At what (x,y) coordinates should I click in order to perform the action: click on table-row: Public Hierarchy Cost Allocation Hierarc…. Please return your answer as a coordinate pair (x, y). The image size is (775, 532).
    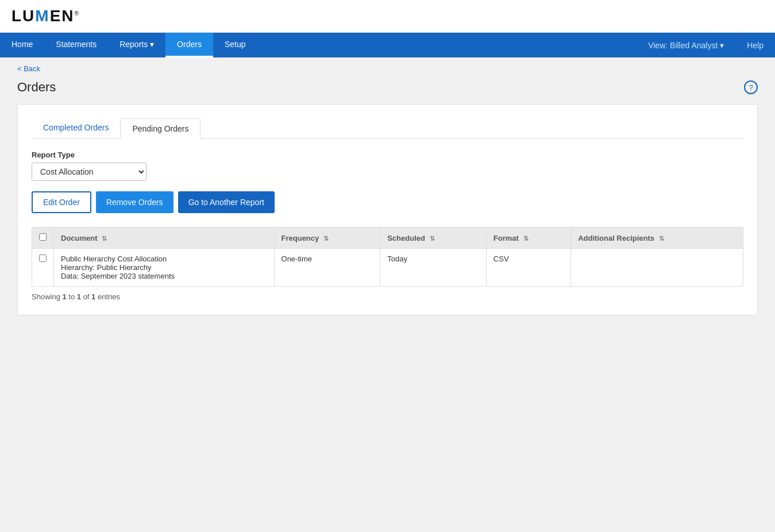
    Looking at the image, I should click on (387, 268).